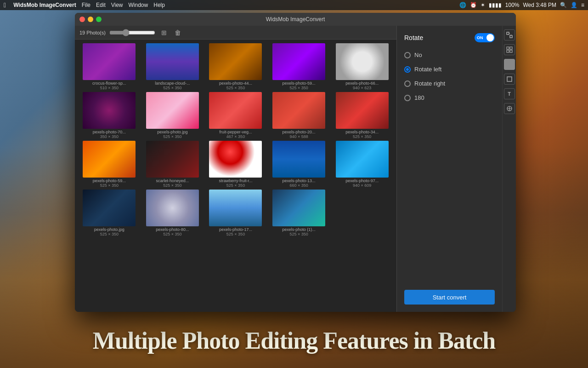 The width and height of the screenshot is (588, 368). Describe the element at coordinates (449, 69) in the screenshot. I see `radio-option-rotate-left: Rotate left` at that location.